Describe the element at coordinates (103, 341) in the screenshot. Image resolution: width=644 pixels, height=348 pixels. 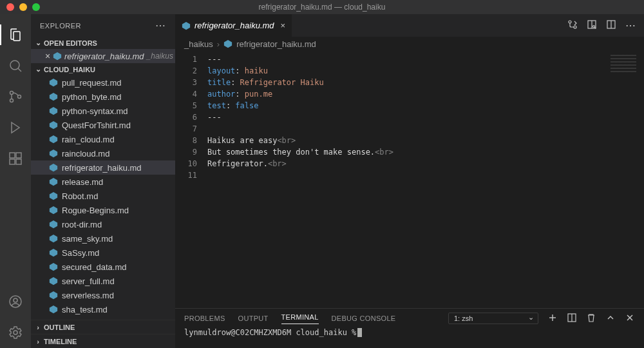
I see `timeline-section: › TIMELINE` at that location.